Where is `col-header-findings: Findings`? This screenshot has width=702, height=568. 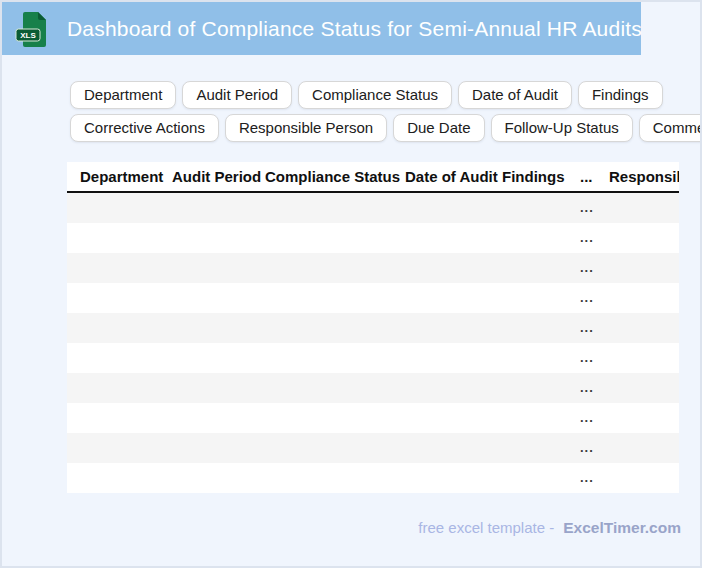 col-header-findings: Findings is located at coordinates (541, 176).